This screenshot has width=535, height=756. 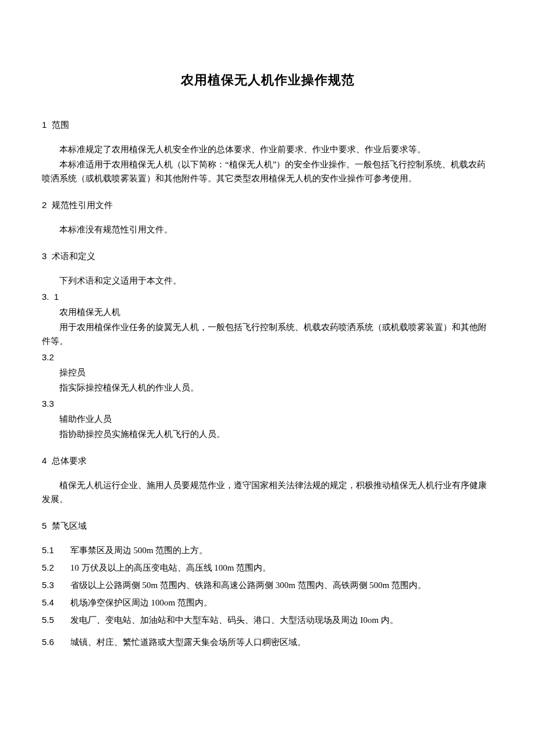 I want to click on section-3-intro: 下列术语和定义适用于本文件。, so click(x=268, y=281).